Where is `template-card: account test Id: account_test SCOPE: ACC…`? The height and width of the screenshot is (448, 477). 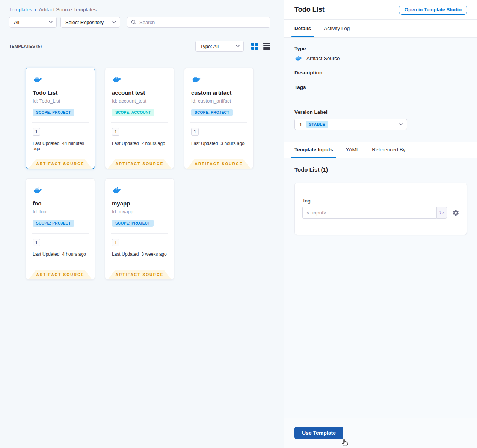 template-card: account test Id: account_test SCOPE: ACC… is located at coordinates (140, 118).